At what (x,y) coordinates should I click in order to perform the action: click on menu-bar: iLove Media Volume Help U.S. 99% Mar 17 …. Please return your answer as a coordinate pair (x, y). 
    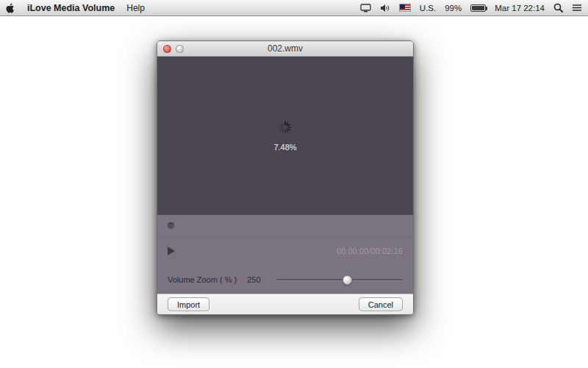
    Looking at the image, I should click on (294, 8).